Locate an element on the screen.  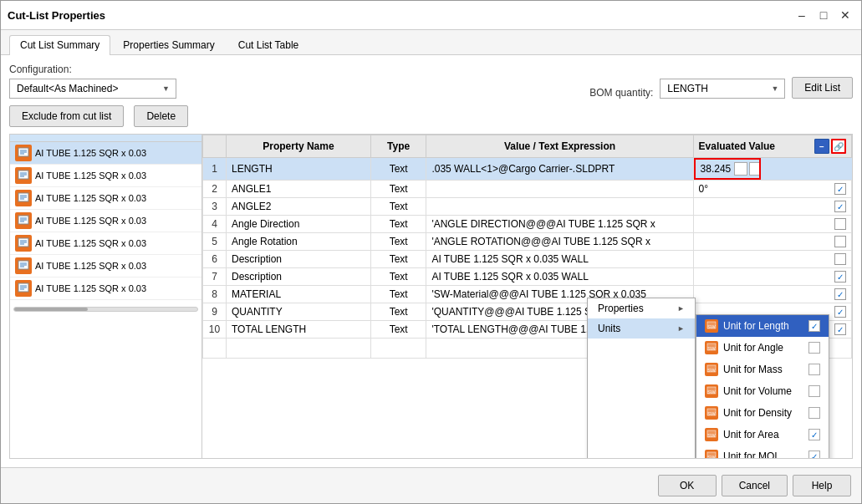
submenu-item: SW Unit for Area ✓ is located at coordinates (763, 435).